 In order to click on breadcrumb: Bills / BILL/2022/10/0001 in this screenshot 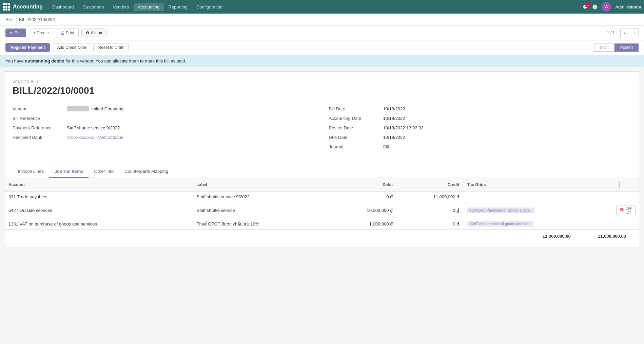, I will do `click(322, 20)`.